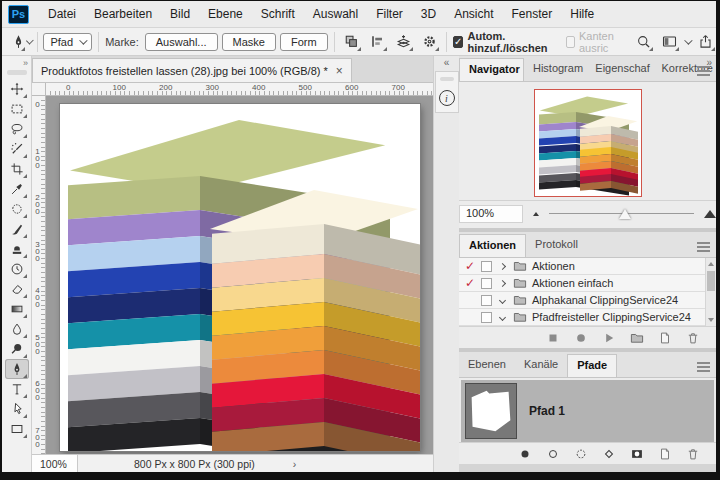  Describe the element at coordinates (17, 249) in the screenshot. I see `clone-stamp-tool` at that location.